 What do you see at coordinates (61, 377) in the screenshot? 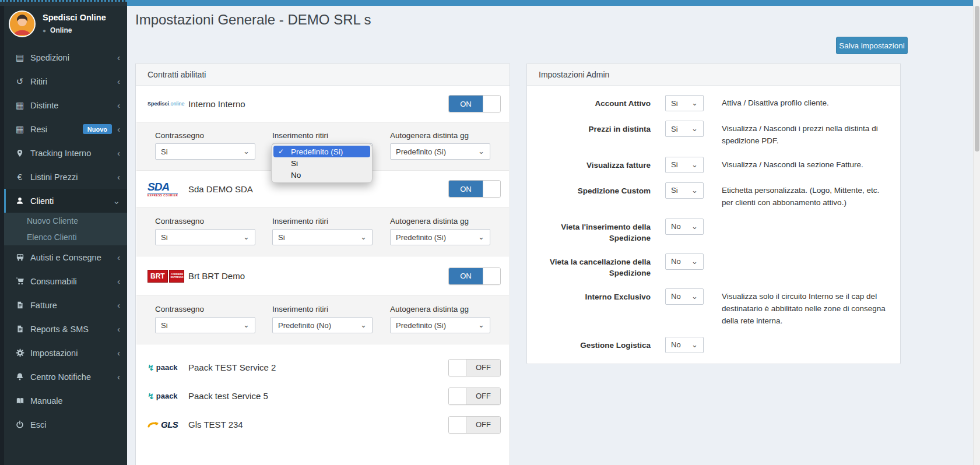
I see `sidebar-item-label: Centro Notifiche` at bounding box center [61, 377].